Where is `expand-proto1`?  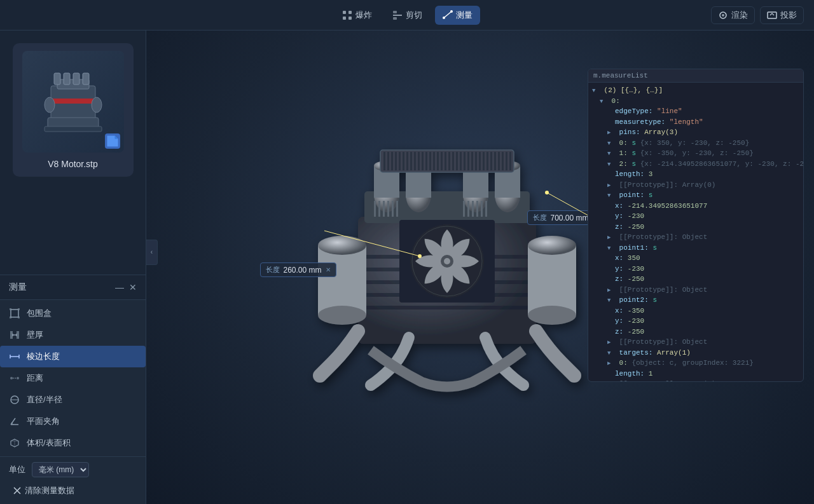
expand-proto1 is located at coordinates (611, 238).